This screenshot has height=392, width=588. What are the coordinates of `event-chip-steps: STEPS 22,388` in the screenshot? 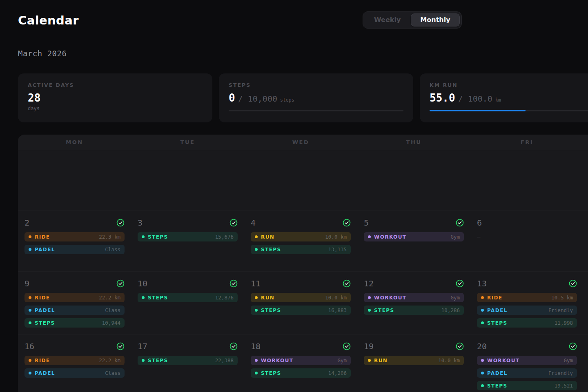 It's located at (188, 361).